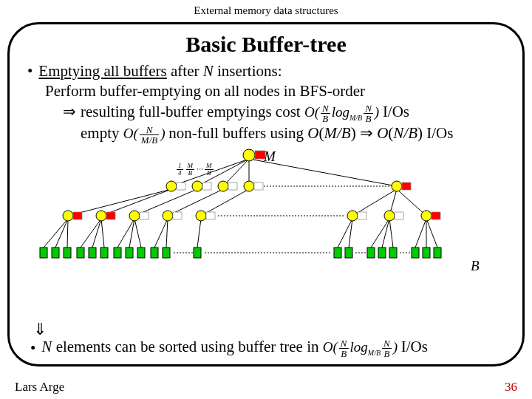 This screenshot has width=532, height=399. What do you see at coordinates (40, 387) in the screenshot?
I see `footer-author: Lars Arge` at bounding box center [40, 387].